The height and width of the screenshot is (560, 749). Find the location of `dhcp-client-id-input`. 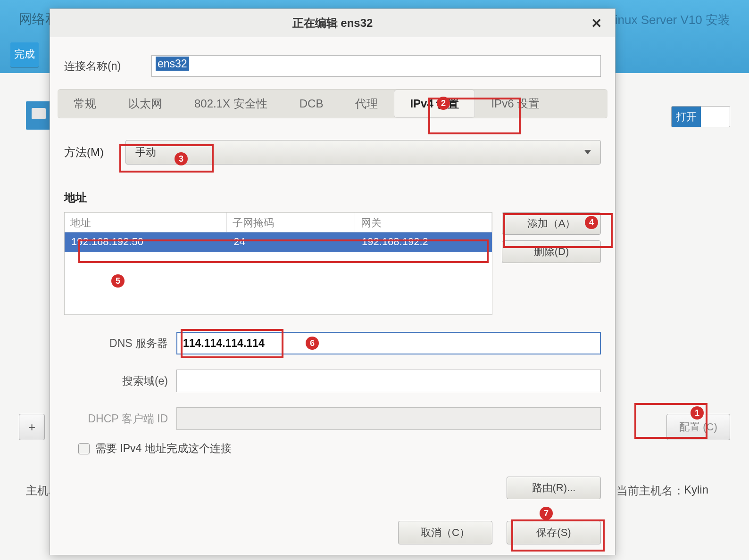

dhcp-client-id-input is located at coordinates (389, 419).